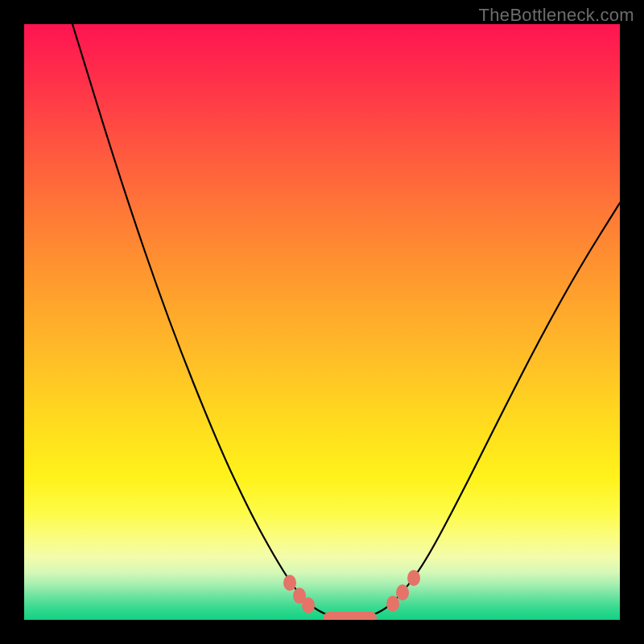  I want to click on optimal-range-pill, so click(350, 616).